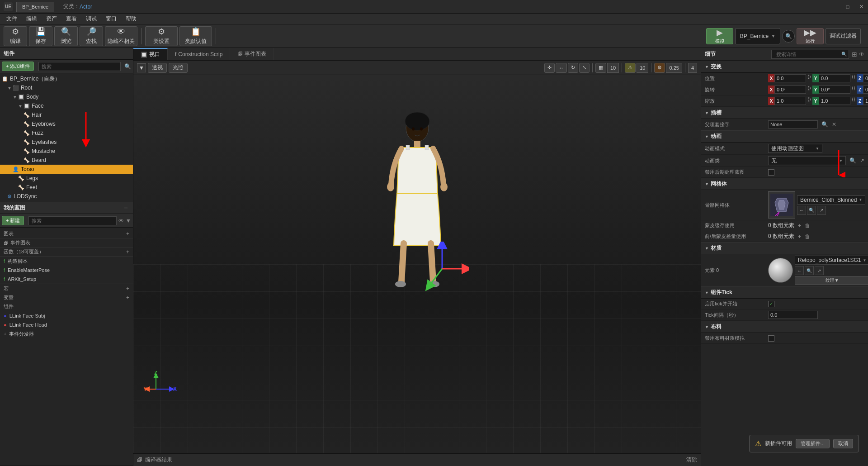 The width and height of the screenshot is (868, 466). I want to click on anim-class-search-icon: 🔍, so click(853, 161).